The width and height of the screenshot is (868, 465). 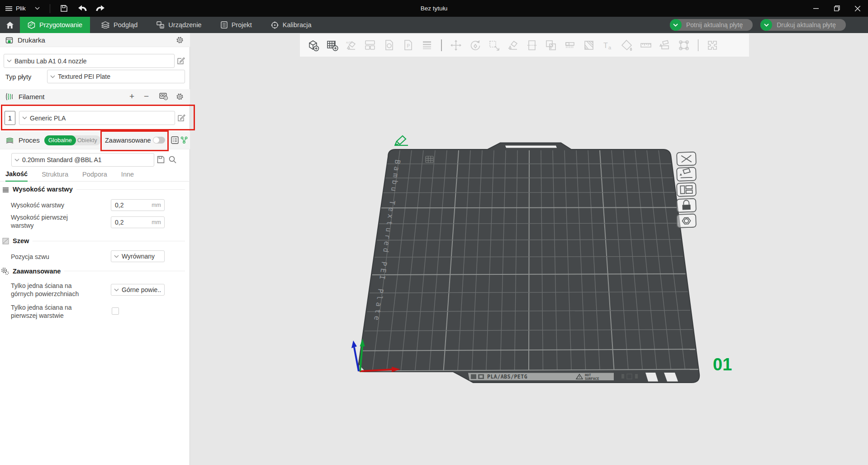 I want to click on tab-prepare: Przygotowanie, so click(x=55, y=25).